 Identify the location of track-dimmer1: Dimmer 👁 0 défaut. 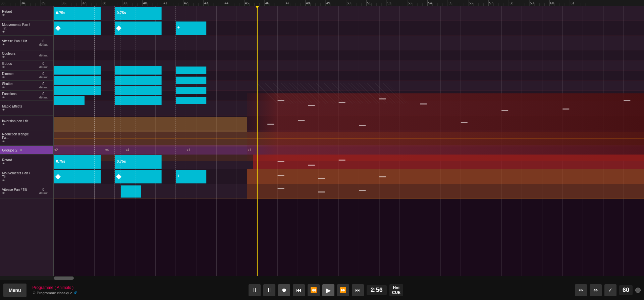
(27, 76).